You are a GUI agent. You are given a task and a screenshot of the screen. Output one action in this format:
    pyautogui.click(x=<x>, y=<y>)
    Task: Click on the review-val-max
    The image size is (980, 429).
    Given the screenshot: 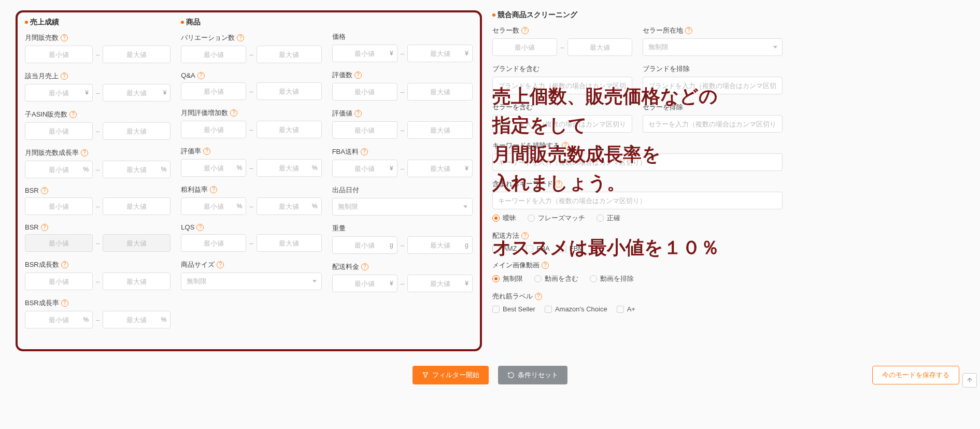 What is the action you would take?
    pyautogui.click(x=440, y=130)
    